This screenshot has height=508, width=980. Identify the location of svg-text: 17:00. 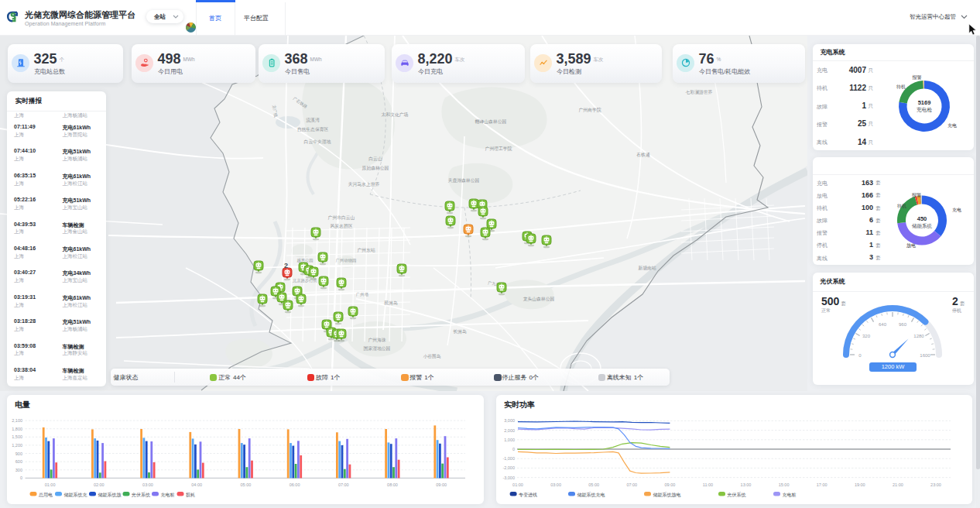
(822, 485).